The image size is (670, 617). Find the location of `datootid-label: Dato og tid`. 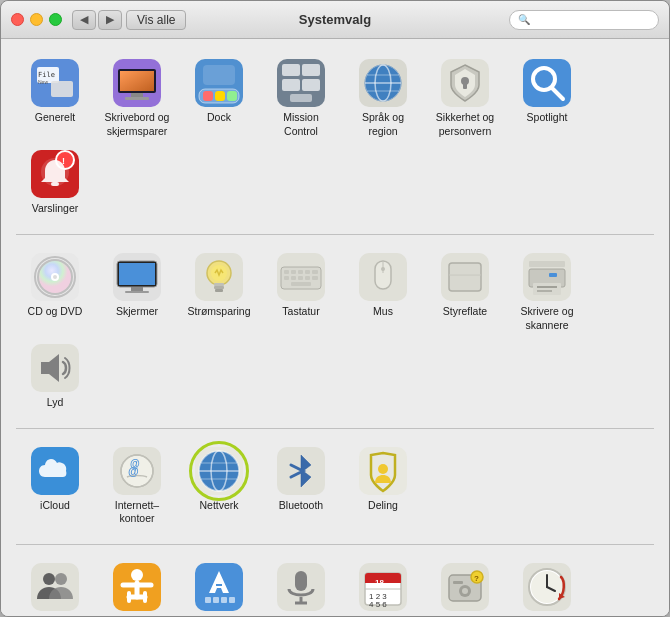

datootid-label: Dato og tid is located at coordinates (384, 616).